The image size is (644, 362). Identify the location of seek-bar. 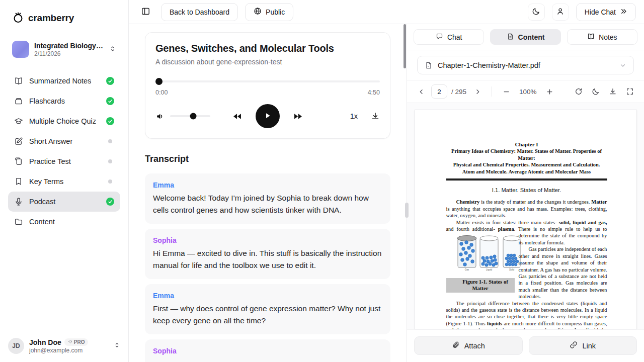
(268, 81).